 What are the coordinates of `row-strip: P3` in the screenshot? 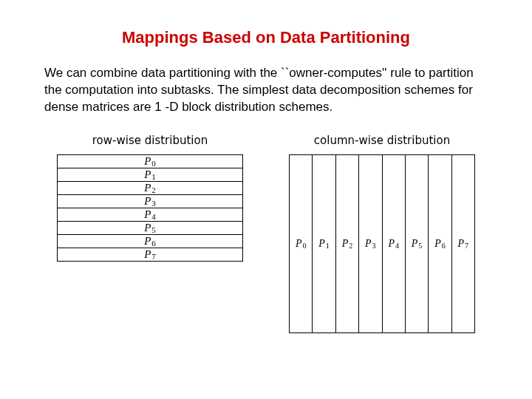 It's located at (150, 201).